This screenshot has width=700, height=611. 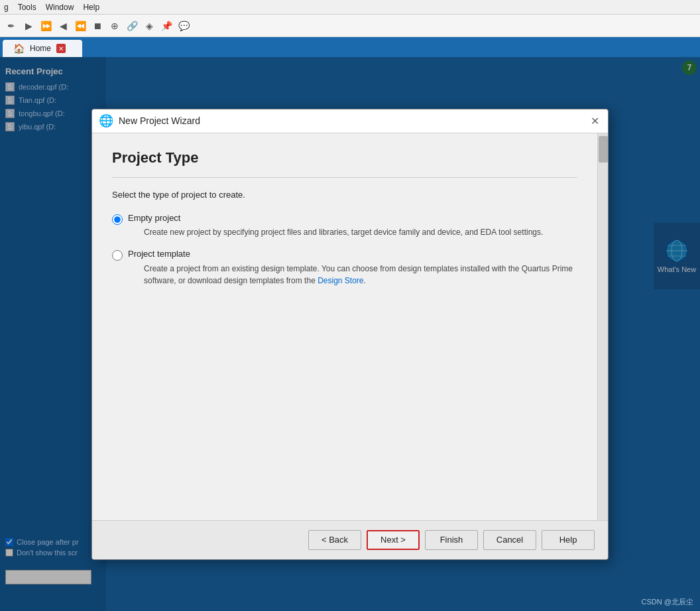 What do you see at coordinates (80, 26) in the screenshot?
I see `toolbar-icon-rew: ⏪` at bounding box center [80, 26].